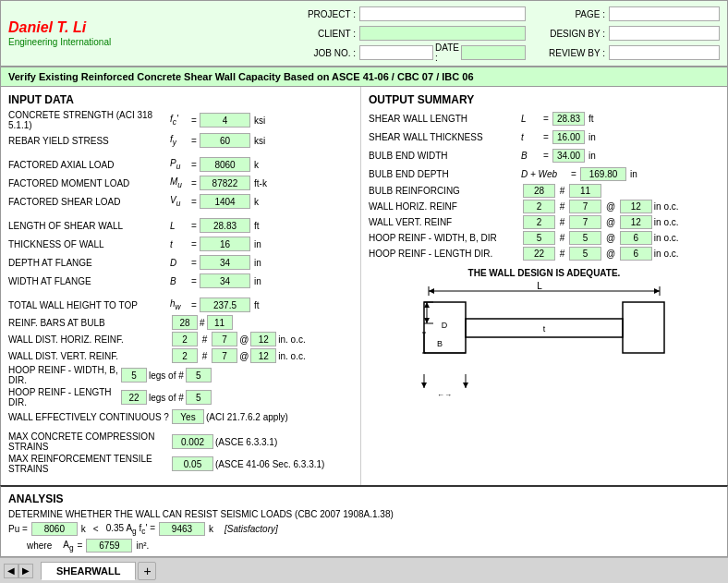  I want to click on axial-label: FACTORED AXIAL LOAD, so click(89, 164).